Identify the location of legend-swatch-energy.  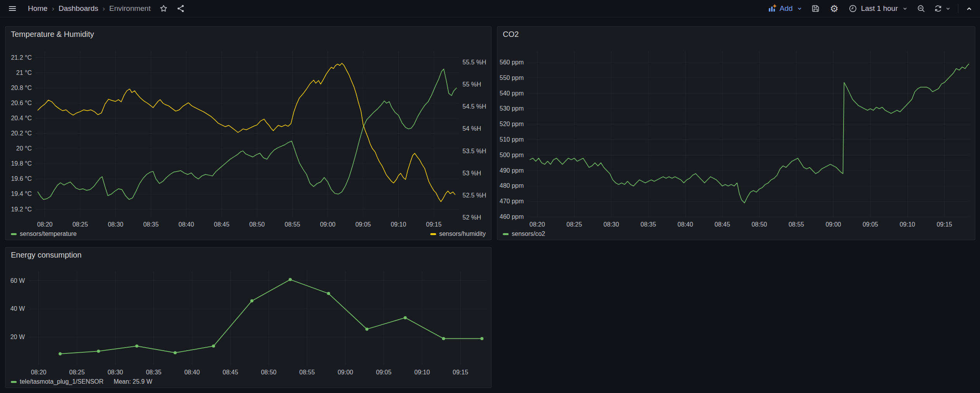
(14, 382).